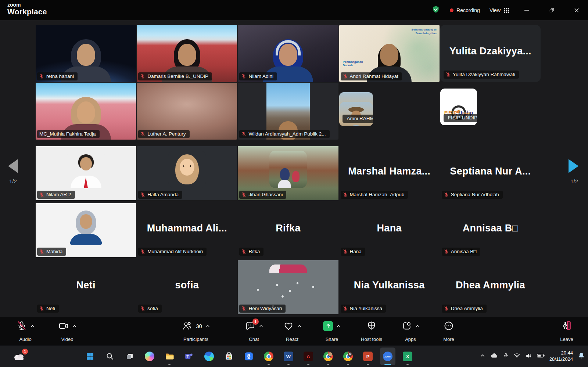  Describe the element at coordinates (187, 287) in the screenshot. I see `tile-sofia: sofia sofia` at that location.